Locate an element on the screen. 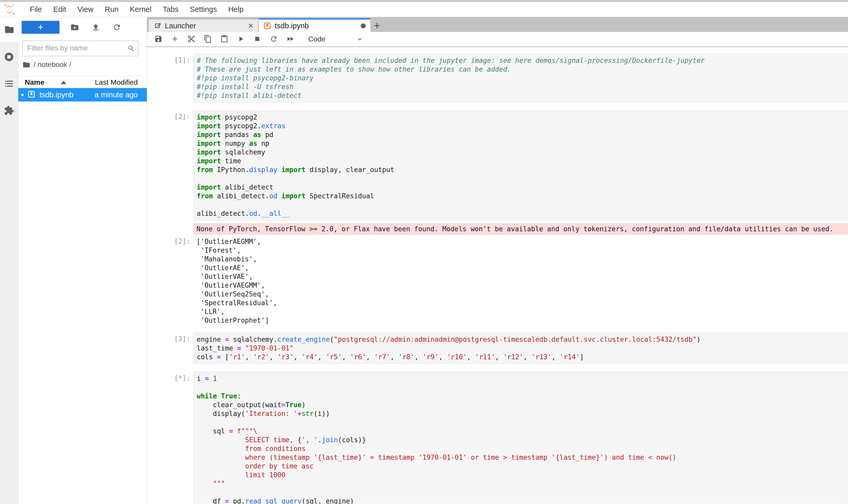 The height and width of the screenshot is (504, 848). sidebar-lower is located at coordinates (9, 273).